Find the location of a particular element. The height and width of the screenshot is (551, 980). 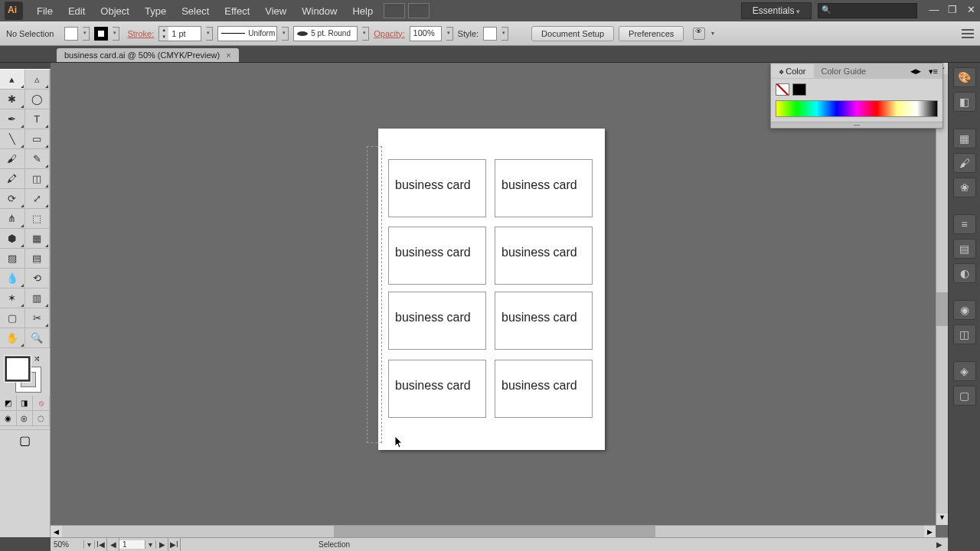

dock-color-icon: 🎨 is located at coordinates (965, 77).